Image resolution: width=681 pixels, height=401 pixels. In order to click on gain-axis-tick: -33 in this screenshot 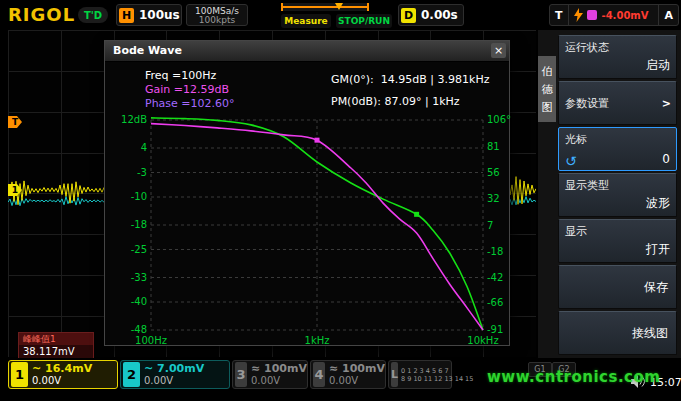, I will do `click(127, 278)`.